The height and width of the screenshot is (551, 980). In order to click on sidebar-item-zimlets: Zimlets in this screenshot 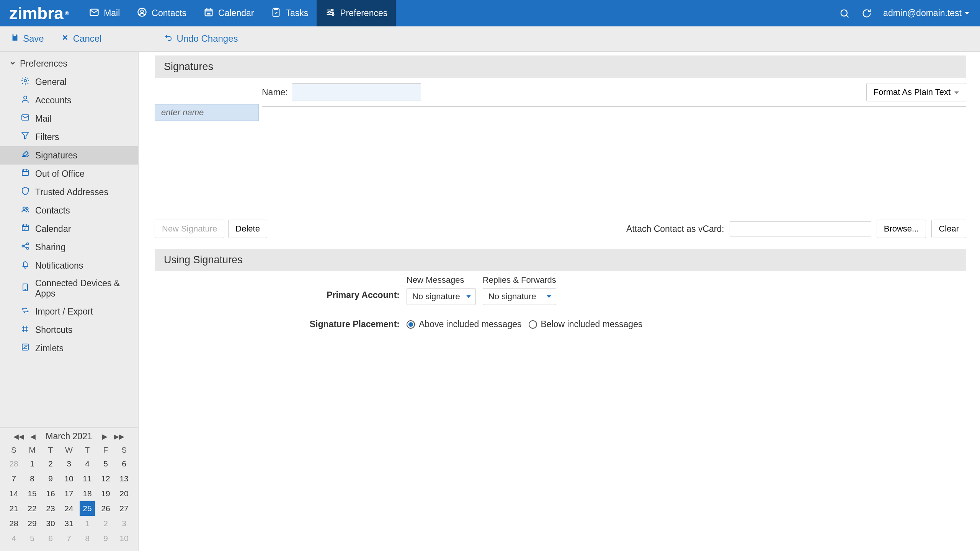, I will do `click(69, 348)`.